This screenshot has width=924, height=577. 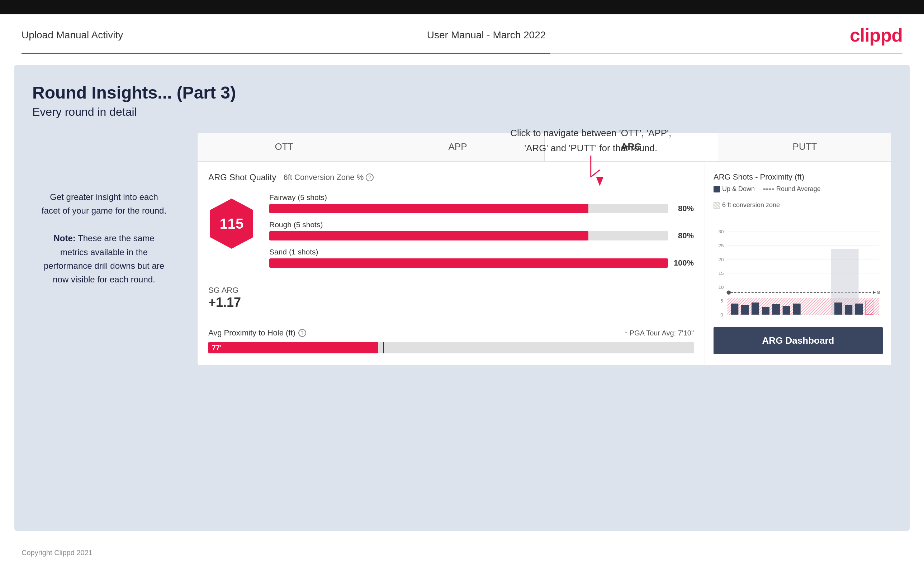 I want to click on bar-pct-sand: 100%, so click(x=683, y=263).